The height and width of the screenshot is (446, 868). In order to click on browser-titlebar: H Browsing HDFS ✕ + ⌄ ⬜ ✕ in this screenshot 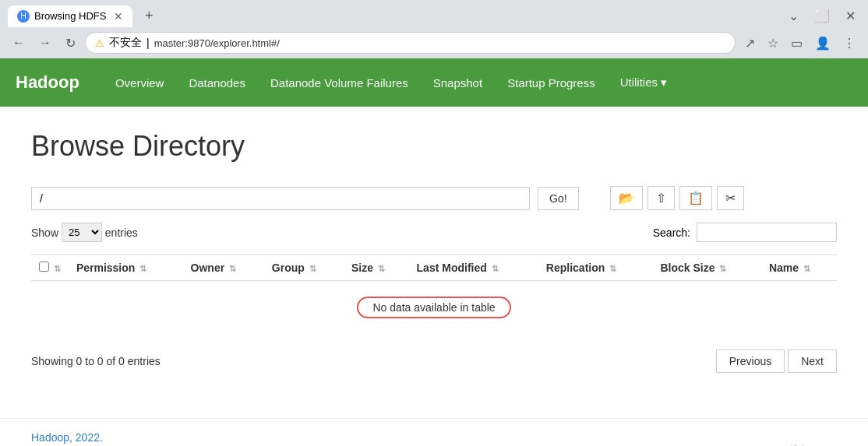, I will do `click(434, 14)`.